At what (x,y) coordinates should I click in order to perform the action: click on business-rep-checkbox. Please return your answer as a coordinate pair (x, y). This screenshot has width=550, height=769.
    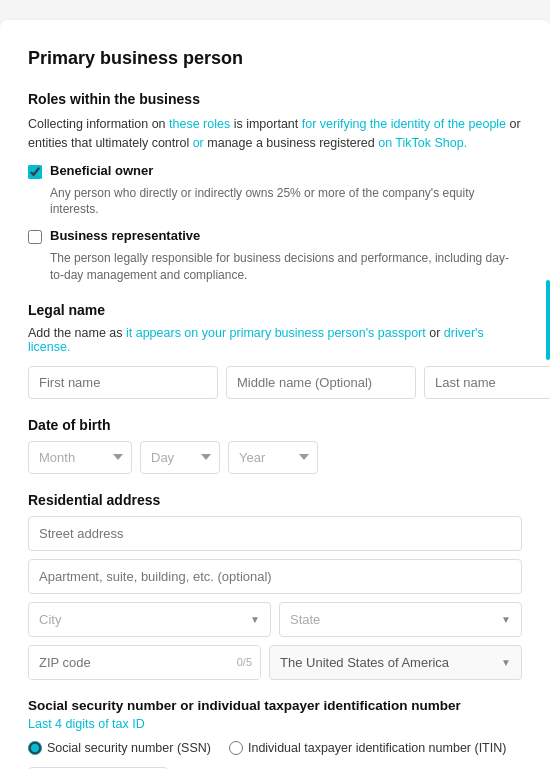
    Looking at the image, I should click on (35, 237).